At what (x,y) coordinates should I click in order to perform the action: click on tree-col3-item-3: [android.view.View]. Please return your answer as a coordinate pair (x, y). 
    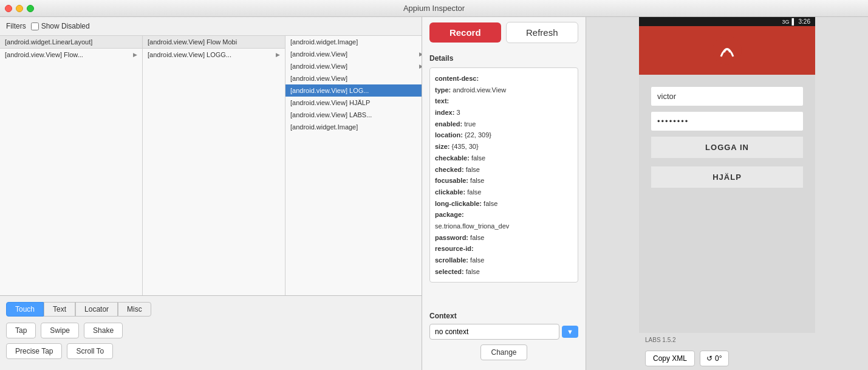
    Looking at the image, I should click on (354, 78).